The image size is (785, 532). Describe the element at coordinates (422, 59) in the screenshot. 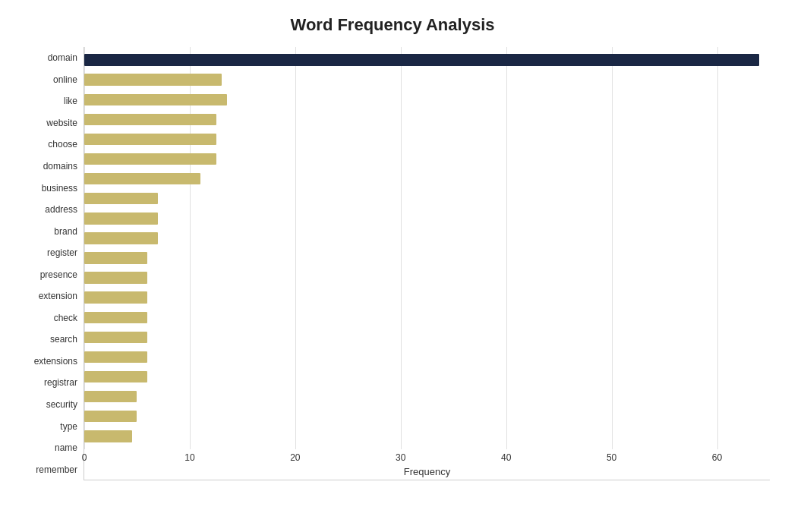

I see `bar-domain` at that location.